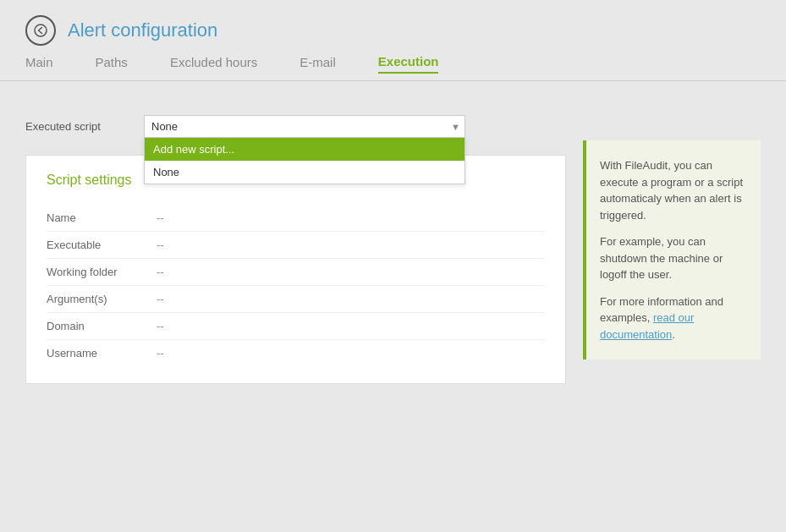  Describe the element at coordinates (296, 299) in the screenshot. I see `settings-row-arguments: Argument(s) --` at that location.